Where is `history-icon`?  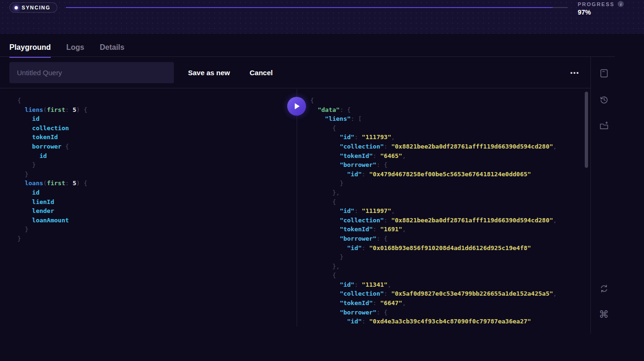
history-icon is located at coordinates (604, 100).